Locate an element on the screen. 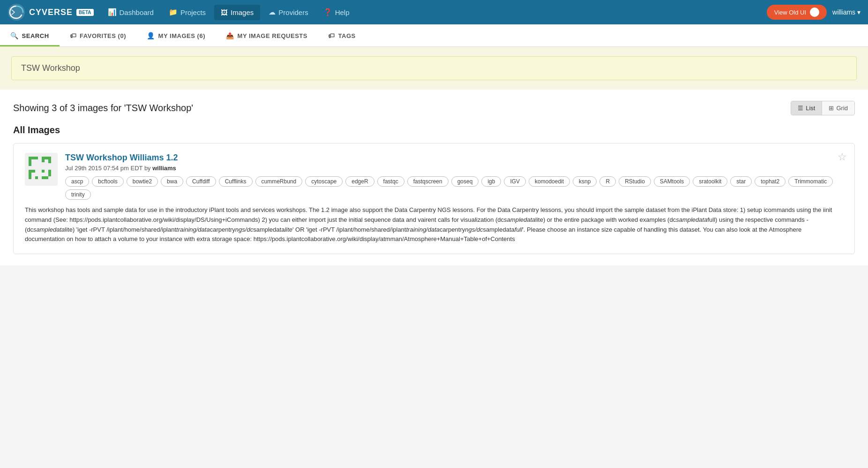 This screenshot has width=868, height=468. dashboard-icon: 📊 is located at coordinates (112, 12).